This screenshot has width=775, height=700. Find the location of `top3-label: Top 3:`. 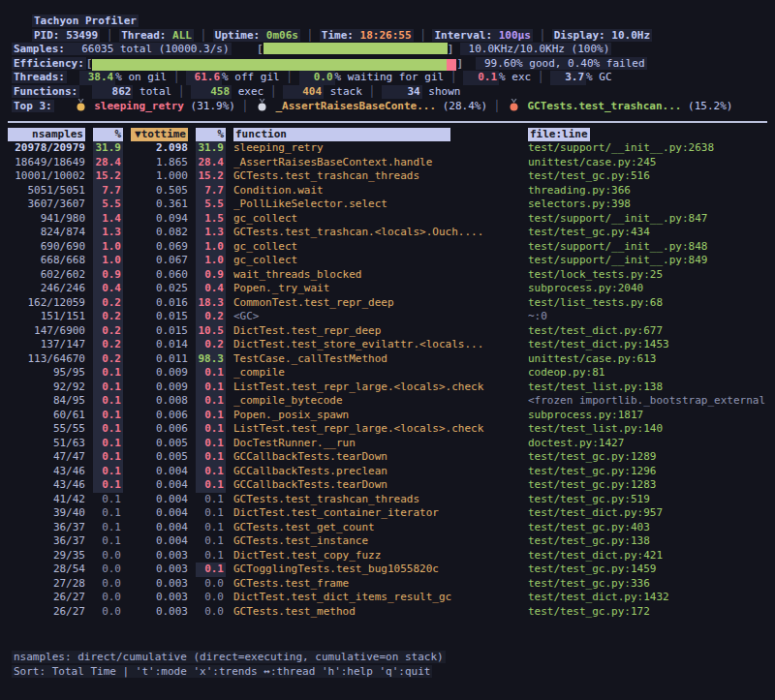

top3-label: Top 3: is located at coordinates (33, 107).